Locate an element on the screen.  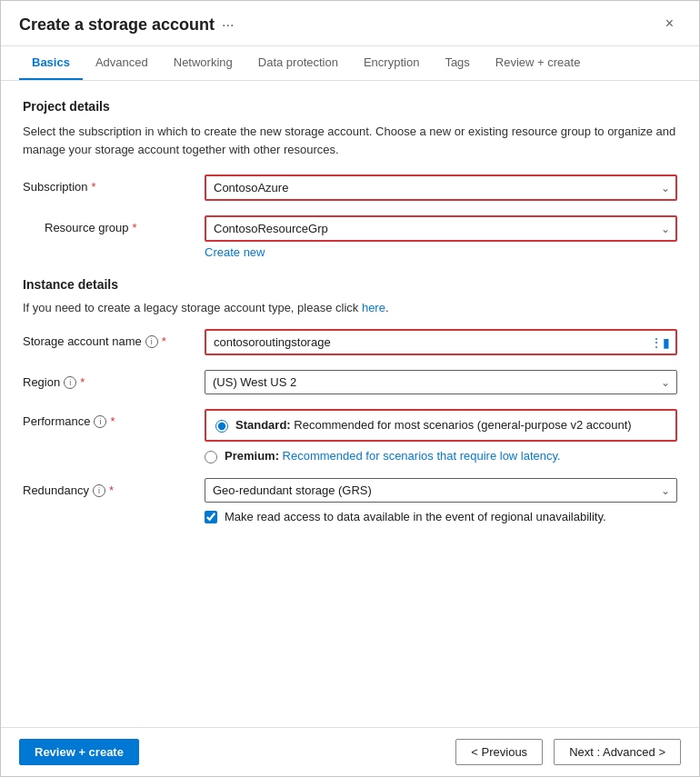
region-control: (US) West US 2 ⌄ is located at coordinates (441, 382).